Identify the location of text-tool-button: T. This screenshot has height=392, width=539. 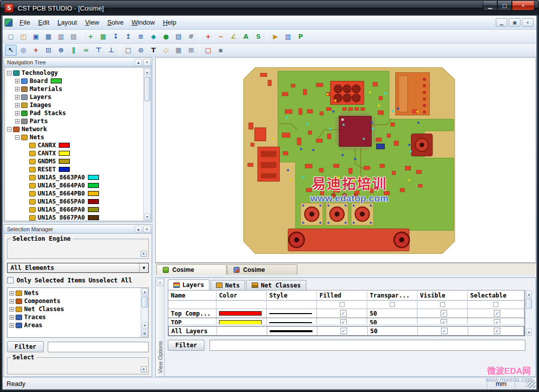
(154, 50).